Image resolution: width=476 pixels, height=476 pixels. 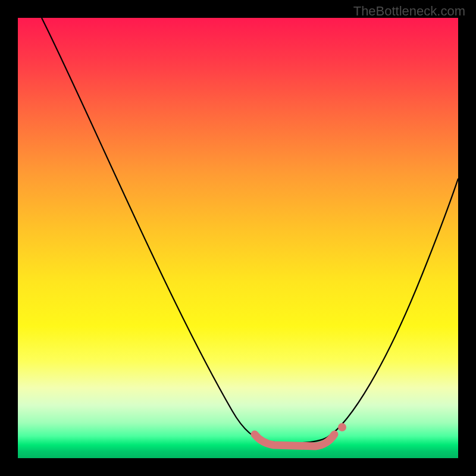 I want to click on optimal-zone-end-dot, so click(x=342, y=427).